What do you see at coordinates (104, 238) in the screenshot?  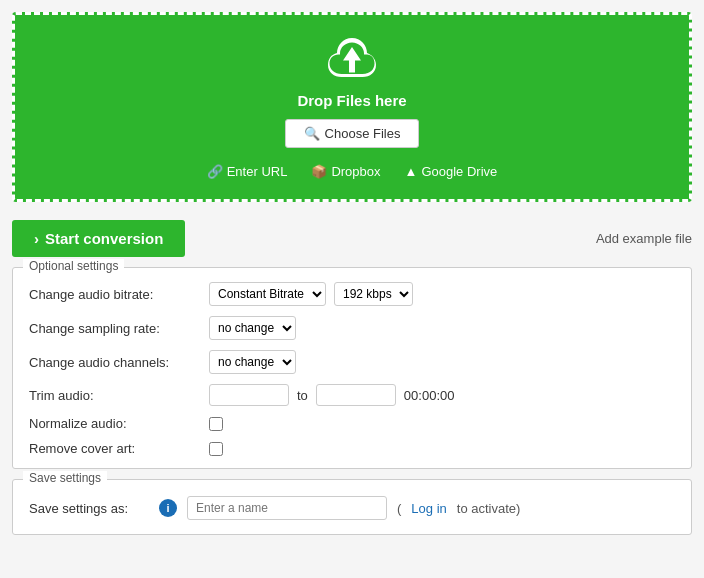 I see `start-conversion-label: Start conversion` at bounding box center [104, 238].